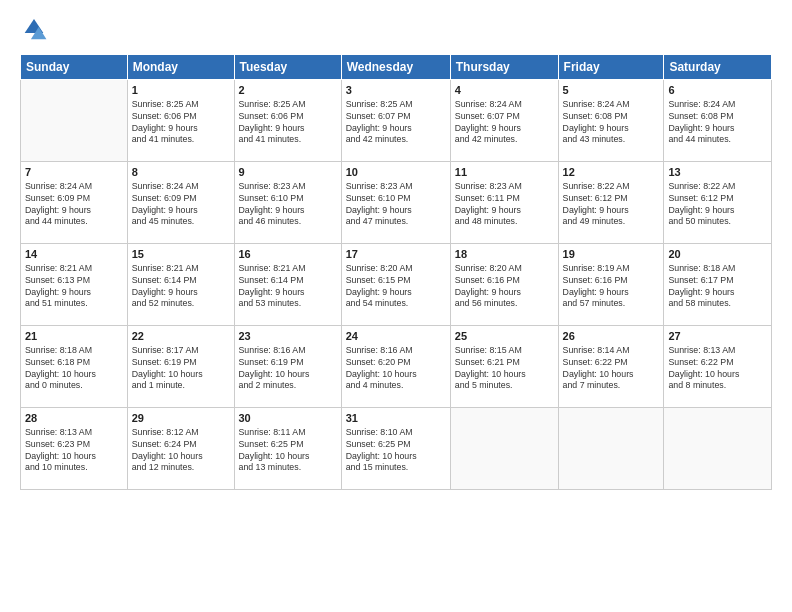 The image size is (792, 612). I want to click on calendar-cell: 26Sunrise: 8:14 AM Sunset: 6:22 PM Dayli…, so click(611, 367).